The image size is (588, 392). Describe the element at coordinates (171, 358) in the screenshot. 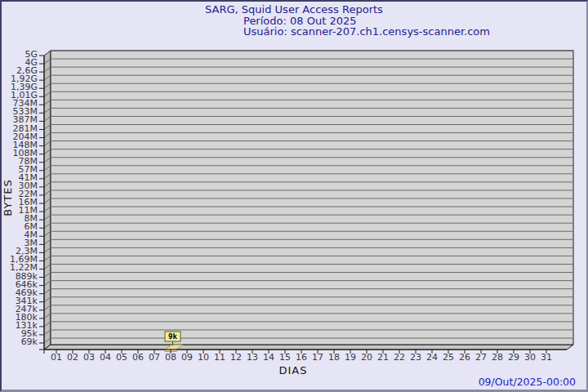

I see `x-tick-label: 08` at that location.